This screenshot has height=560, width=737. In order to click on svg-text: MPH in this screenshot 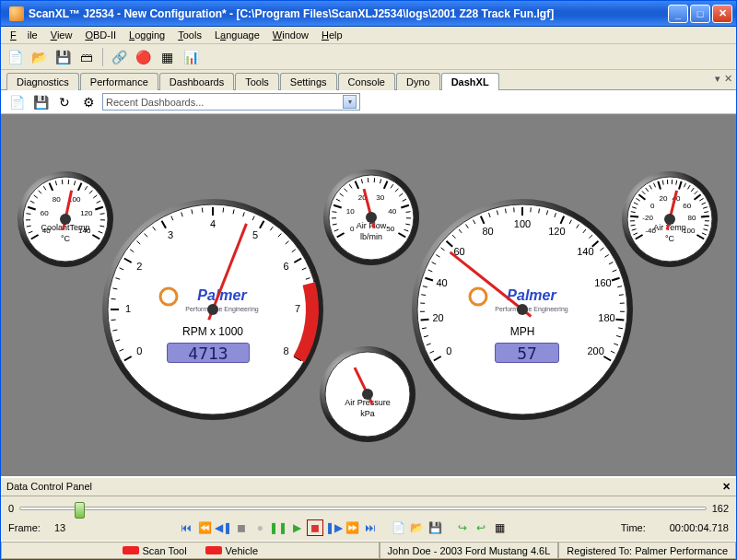, I will do `click(523, 332)`.